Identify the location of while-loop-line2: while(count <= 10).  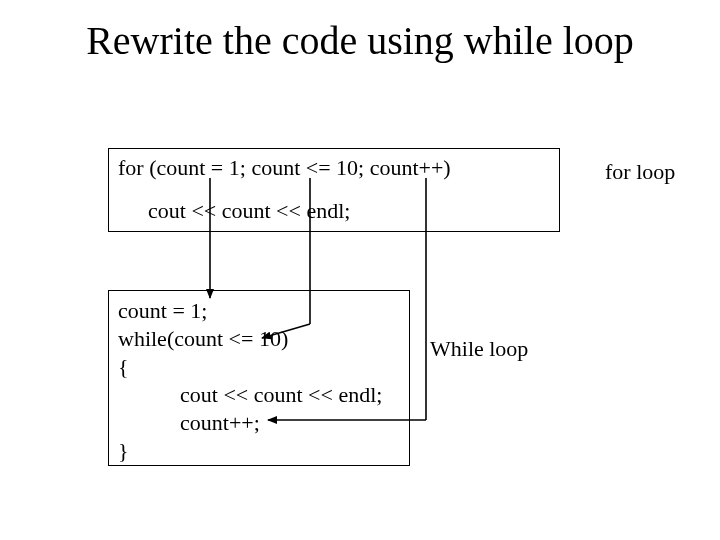
(203, 339).